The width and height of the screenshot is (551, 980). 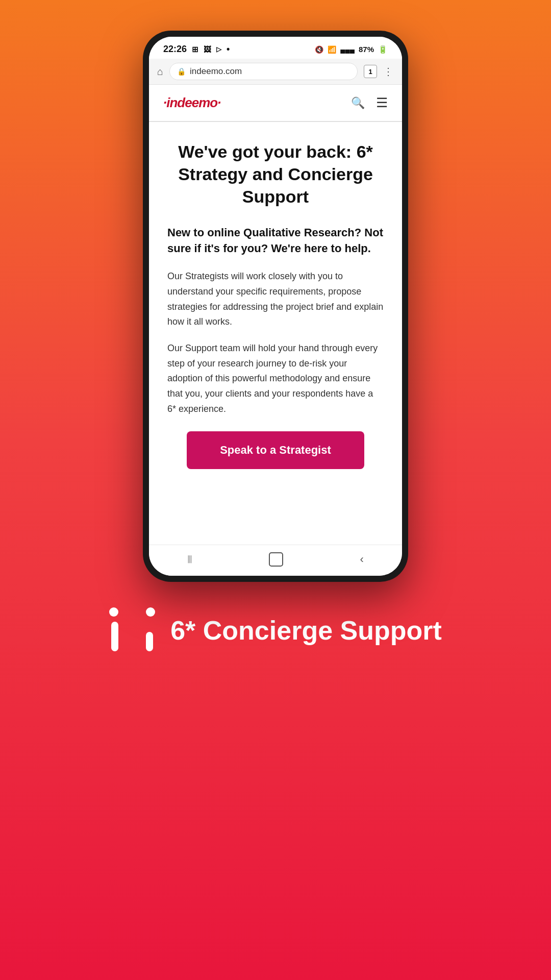 What do you see at coordinates (332, 50) in the screenshot?
I see `wifi-icon: 📶` at bounding box center [332, 50].